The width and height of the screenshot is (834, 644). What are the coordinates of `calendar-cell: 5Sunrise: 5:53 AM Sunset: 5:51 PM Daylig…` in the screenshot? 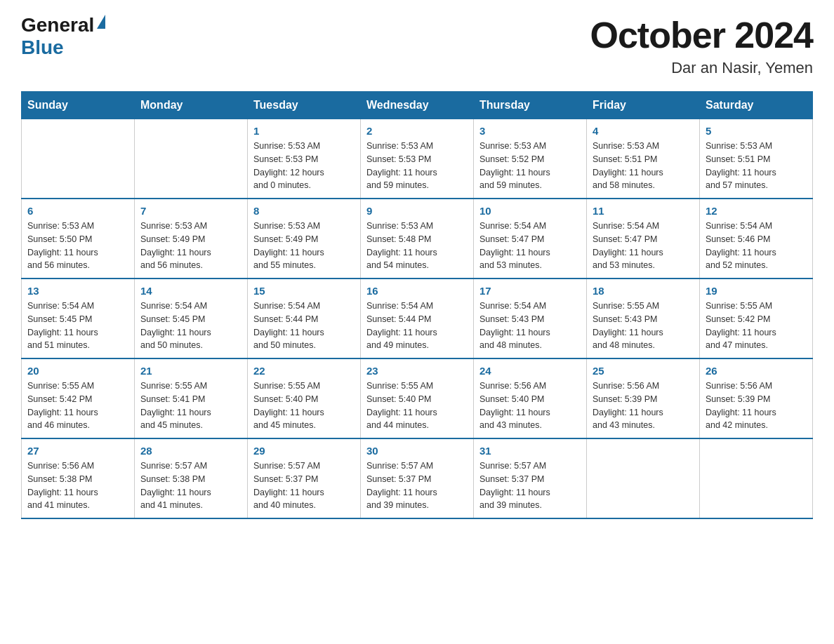 It's located at (757, 159).